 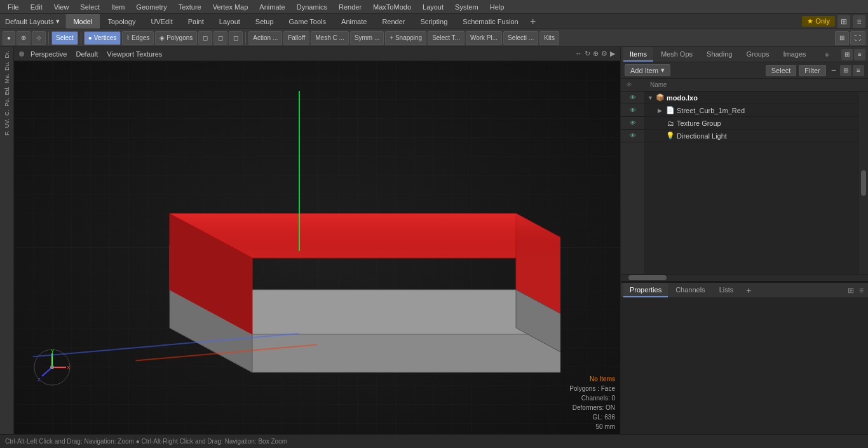 What do you see at coordinates (847, 55) in the screenshot?
I see `panel-expand-btn: ⊞` at bounding box center [847, 55].